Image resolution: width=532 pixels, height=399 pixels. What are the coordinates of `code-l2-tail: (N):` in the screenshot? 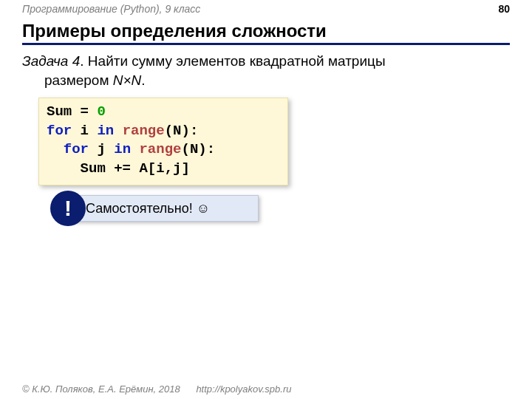 It's located at (182, 131).